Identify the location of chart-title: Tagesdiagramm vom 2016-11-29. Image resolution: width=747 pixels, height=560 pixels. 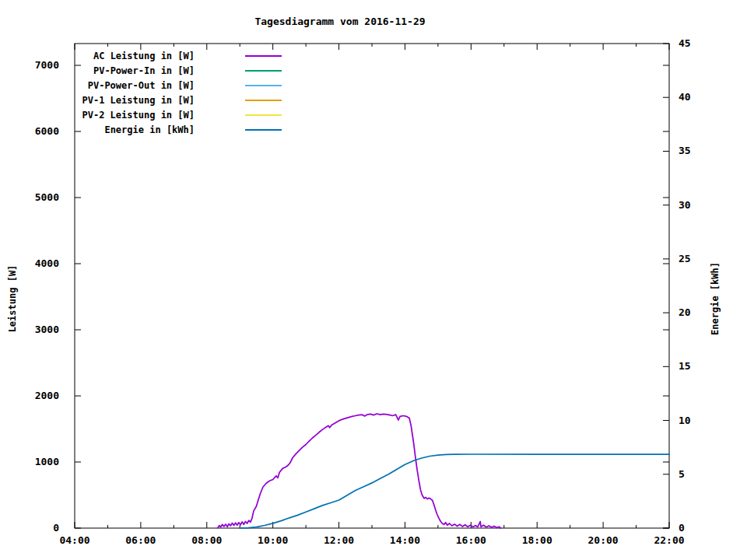
(339, 22).